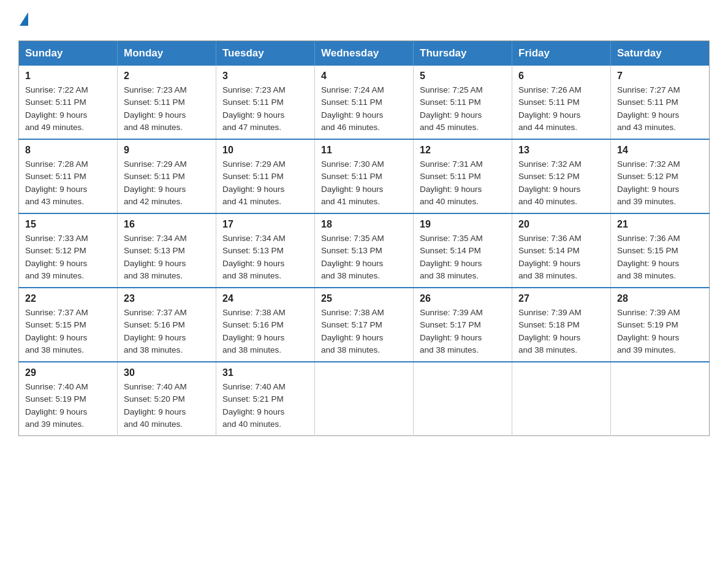 This screenshot has width=728, height=563. I want to click on day-number: 27, so click(561, 299).